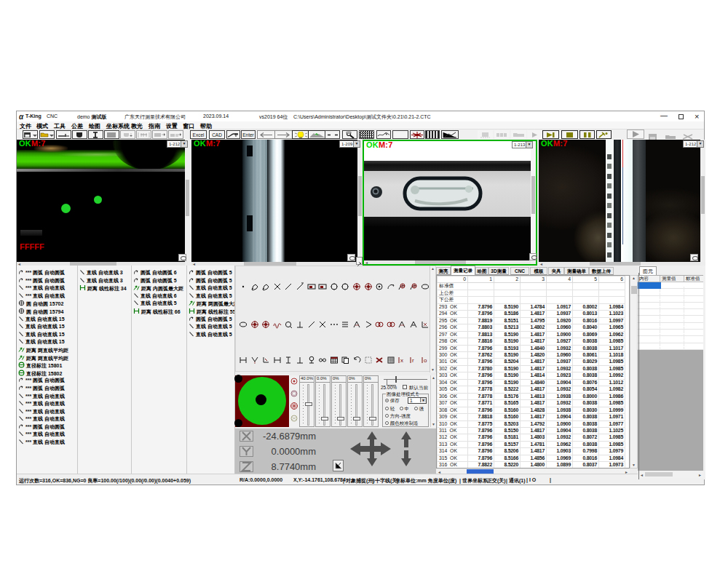 The height and width of the screenshot is (574, 728). What do you see at coordinates (402, 361) in the screenshot?
I see `svg-text: x` at bounding box center [402, 361].